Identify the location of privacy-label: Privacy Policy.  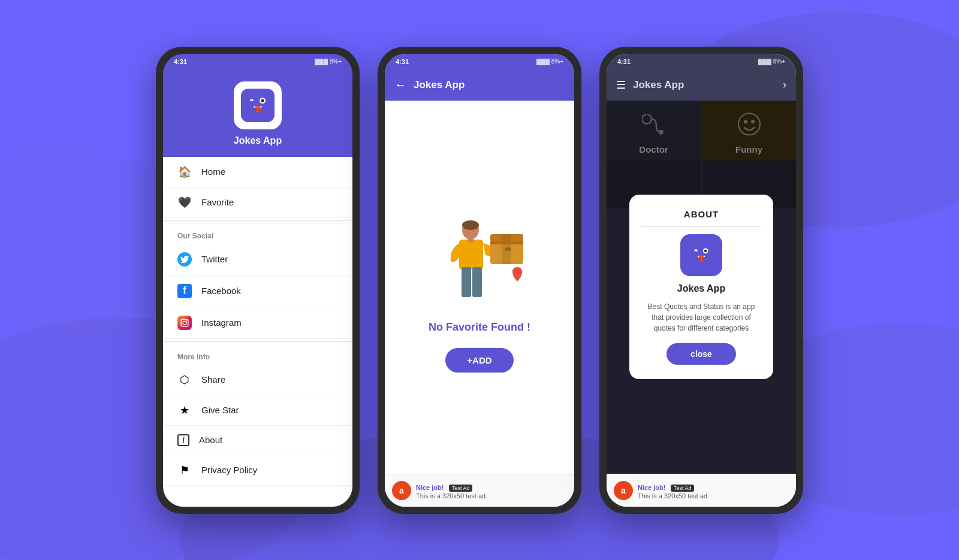
(229, 470).